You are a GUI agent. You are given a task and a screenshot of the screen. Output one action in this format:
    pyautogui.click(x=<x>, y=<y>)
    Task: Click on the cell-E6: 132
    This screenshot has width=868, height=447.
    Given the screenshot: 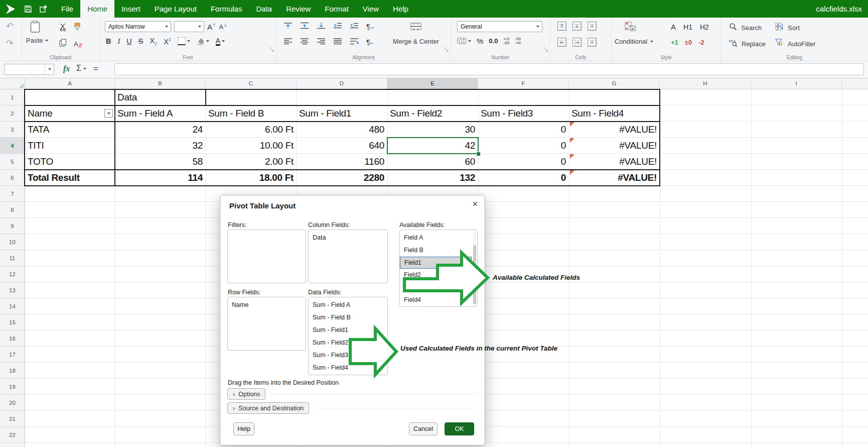 What is the action you would take?
    pyautogui.click(x=432, y=178)
    